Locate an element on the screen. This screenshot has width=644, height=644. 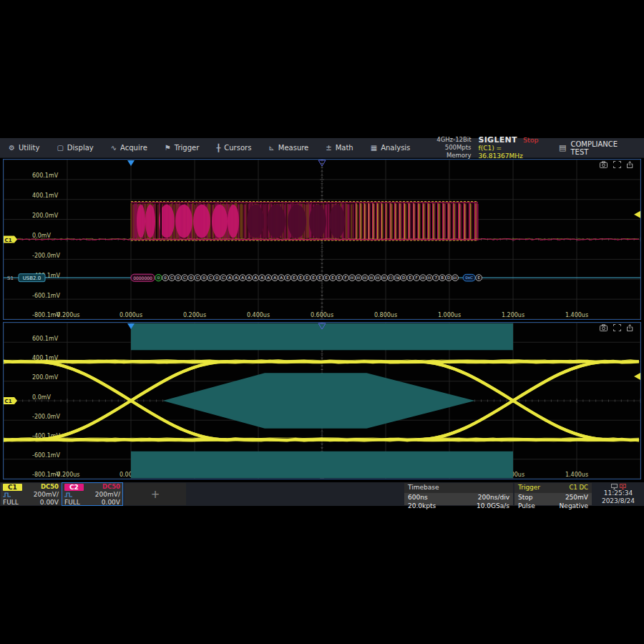
menu-utility-label: Utility is located at coordinates (29, 147).